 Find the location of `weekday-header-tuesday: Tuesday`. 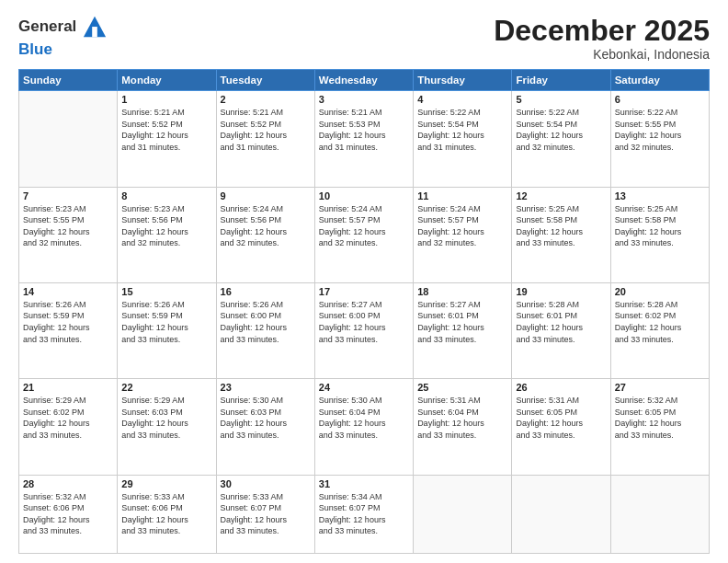

weekday-header-tuesday: Tuesday is located at coordinates (265, 81).